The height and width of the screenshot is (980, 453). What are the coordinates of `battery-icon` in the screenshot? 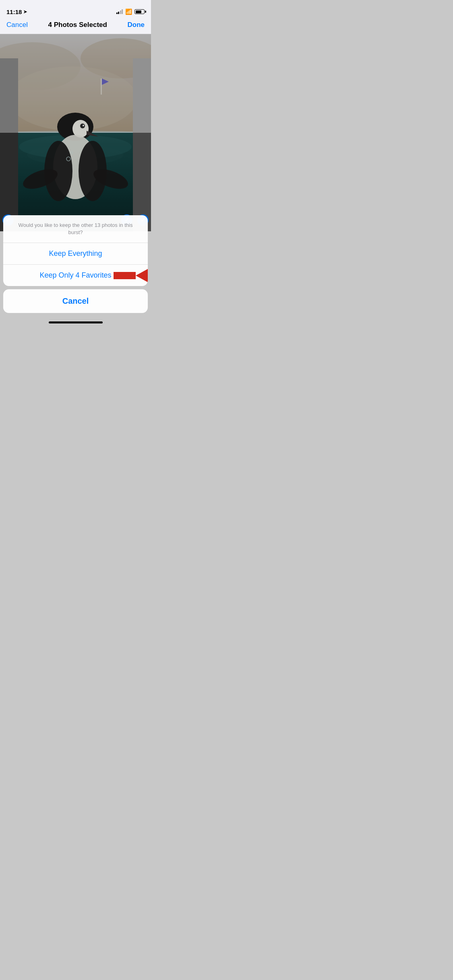 It's located at (139, 12).